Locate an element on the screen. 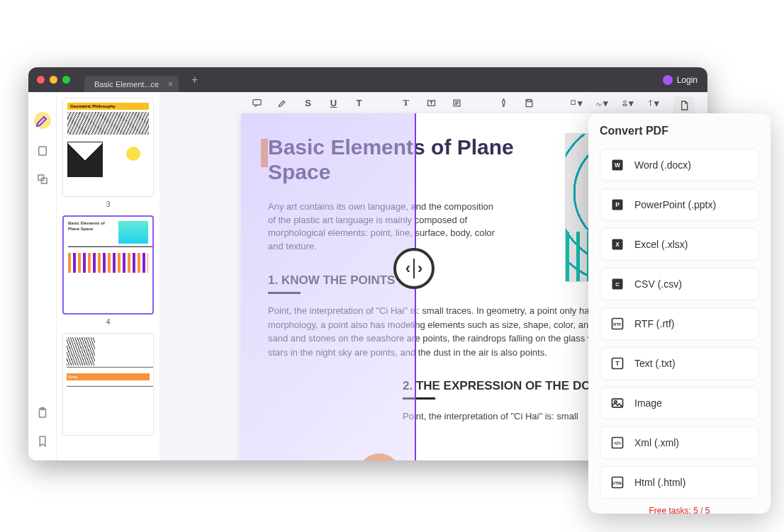 This screenshot has height=532, width=784. avatar-icon is located at coordinates (668, 80).